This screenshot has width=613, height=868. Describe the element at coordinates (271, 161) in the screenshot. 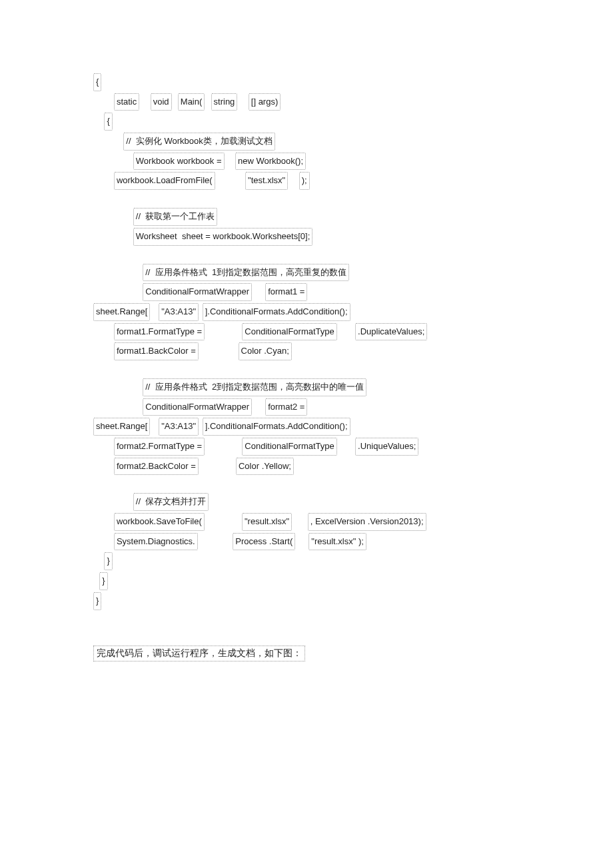

I see `expr-new-workbook: new Workbook();` at that location.